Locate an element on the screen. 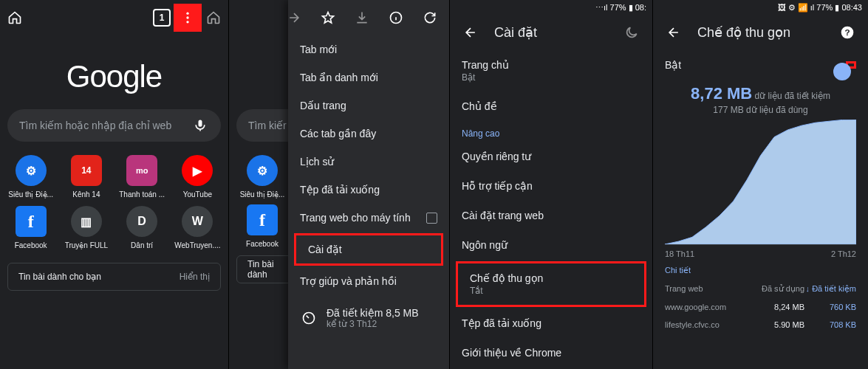 The image size is (868, 369). th-used: Đã sử dụng is located at coordinates (778, 289).